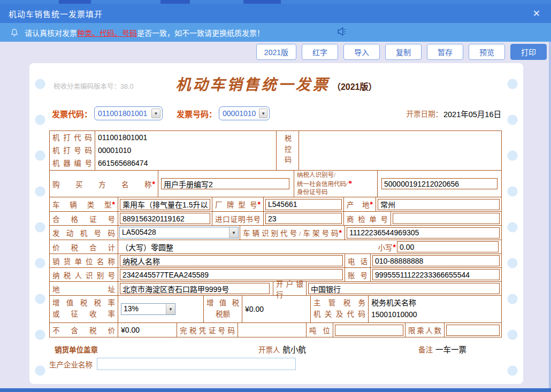  Describe the element at coordinates (56, 14) in the screenshot. I see `dialog-title: 机动车销售统一发票填开` at that location.